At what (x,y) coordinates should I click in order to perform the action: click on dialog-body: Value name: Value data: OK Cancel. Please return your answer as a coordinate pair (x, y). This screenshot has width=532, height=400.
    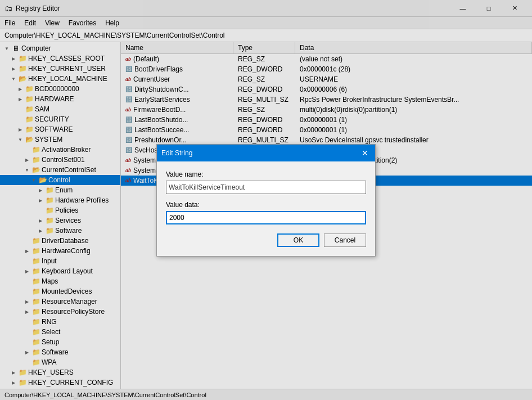
    Looking at the image, I should click on (266, 209).